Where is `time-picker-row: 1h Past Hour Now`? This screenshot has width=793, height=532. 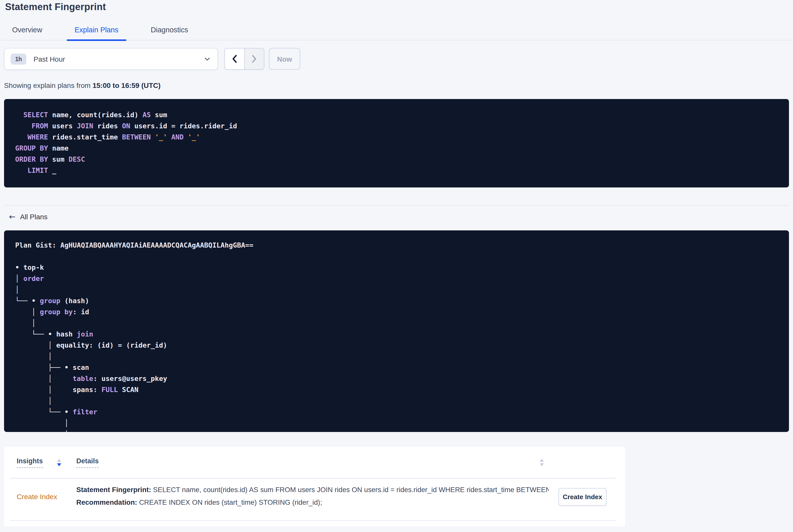
time-picker-row: 1h Past Hour Now is located at coordinates (152, 59).